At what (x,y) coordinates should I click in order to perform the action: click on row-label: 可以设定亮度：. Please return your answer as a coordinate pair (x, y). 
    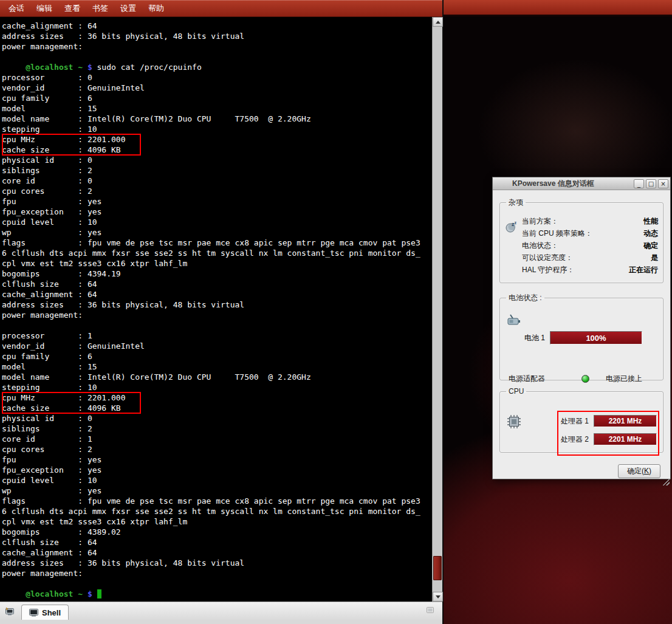
    Looking at the image, I should click on (547, 258).